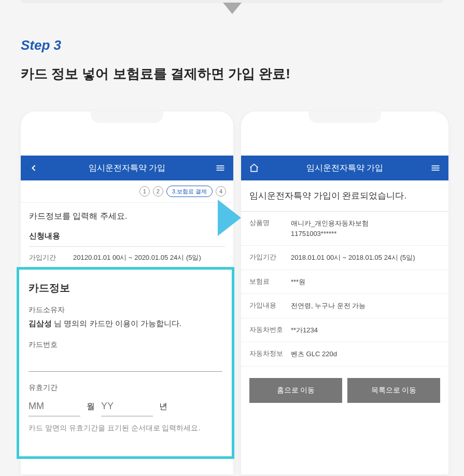 Image resolution: width=464 pixels, height=476 pixels. What do you see at coordinates (127, 258) in the screenshot?
I see `info-row-period: 가입기간 20120.01.01 00시 ~ 2020.01.05 24시 (5…` at bounding box center [127, 258].